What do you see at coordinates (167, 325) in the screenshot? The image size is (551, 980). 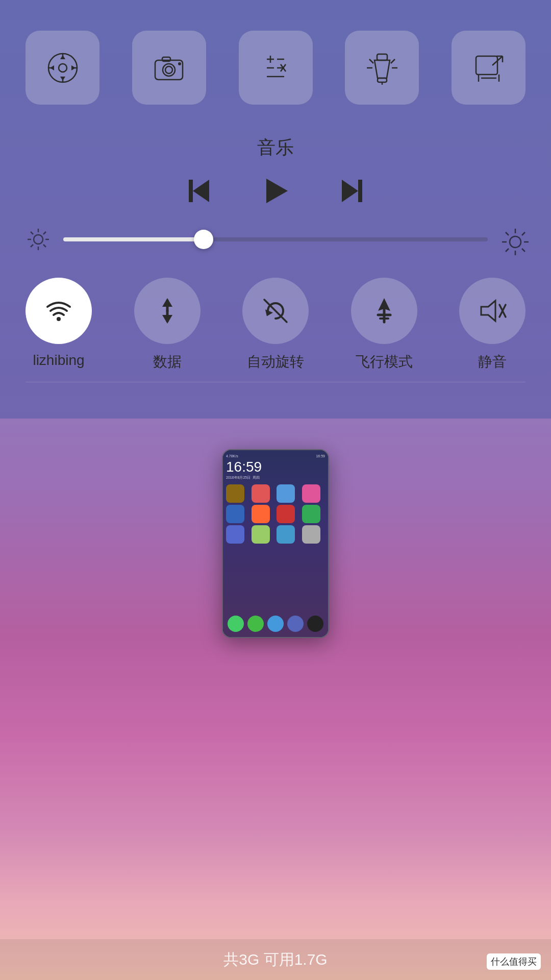 I see `toggle-data: 数据` at bounding box center [167, 325].